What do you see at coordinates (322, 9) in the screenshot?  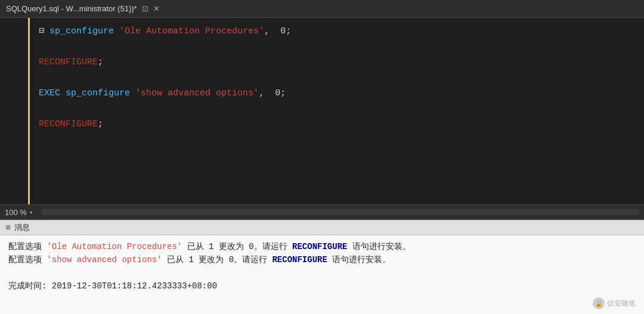 I see `title-bar: SQLQuery1.sql - W...ministrator (51))* ⊡…` at bounding box center [322, 9].